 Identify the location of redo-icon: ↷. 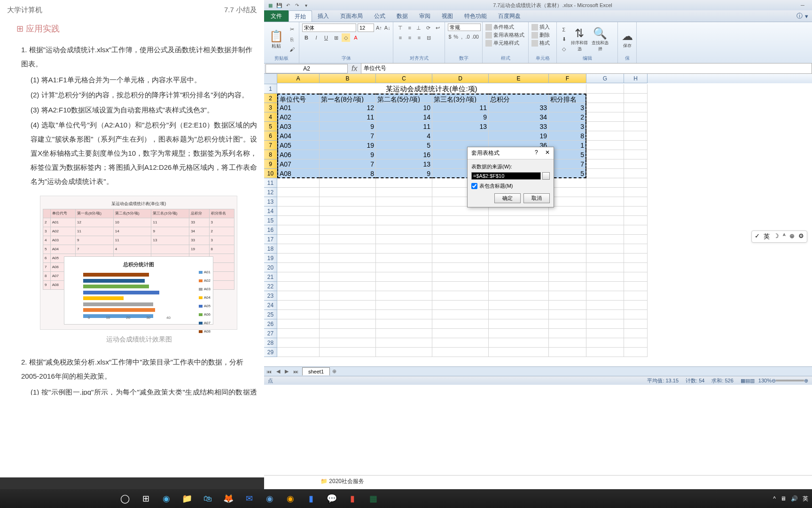
(297, 5).